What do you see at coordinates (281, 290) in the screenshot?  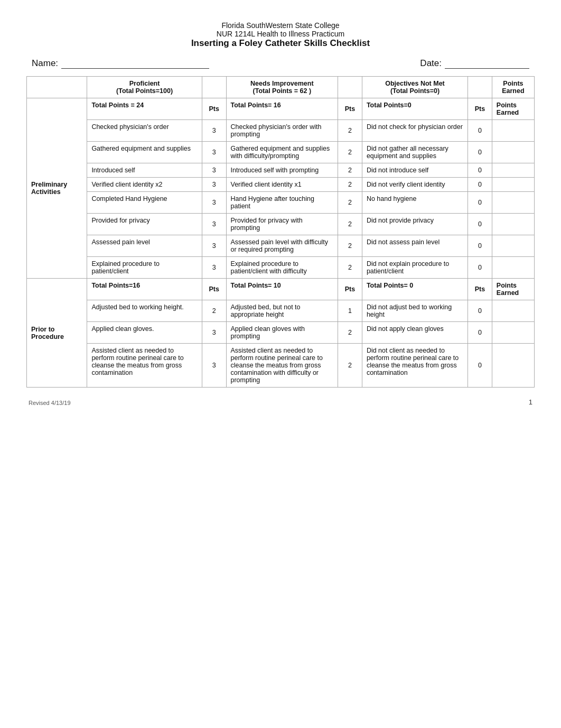 I see `section-subheader-1: Prior to Procedure Total Points=16 Pts T…` at bounding box center [281, 290].